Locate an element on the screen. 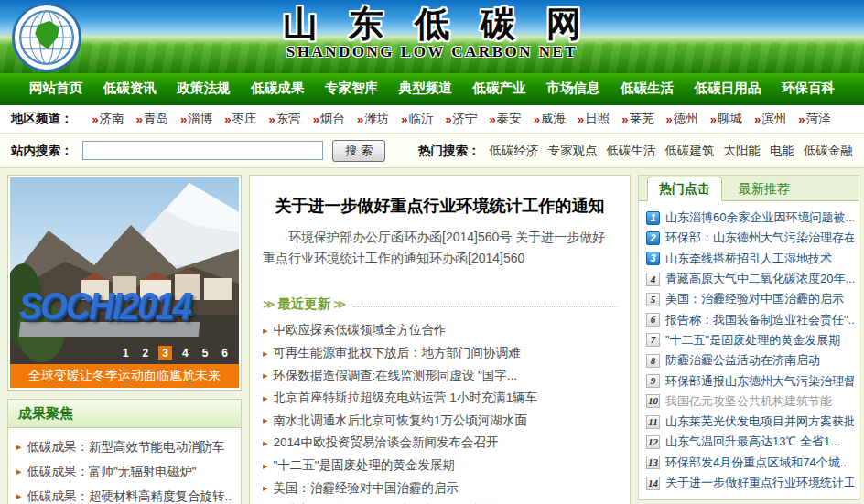 Image resolution: width=864 pixels, height=504 pixels. photo-scene is located at coordinates (124, 271).